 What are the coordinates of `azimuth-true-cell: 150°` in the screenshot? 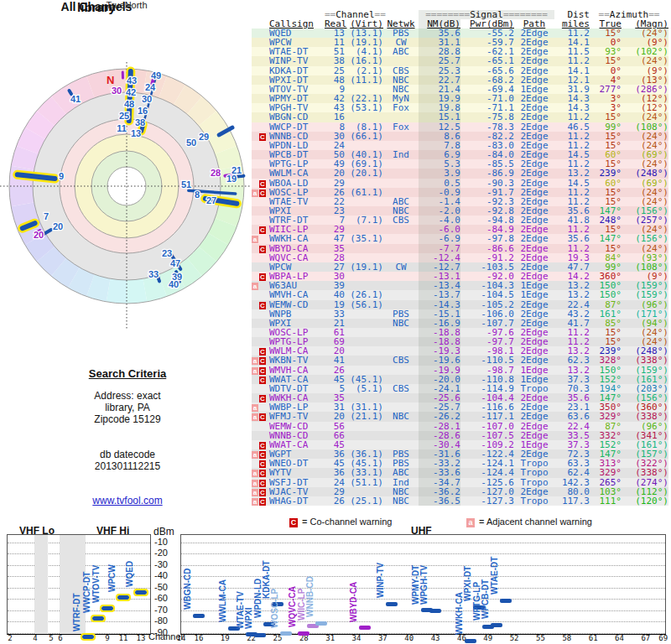 It's located at (606, 295).